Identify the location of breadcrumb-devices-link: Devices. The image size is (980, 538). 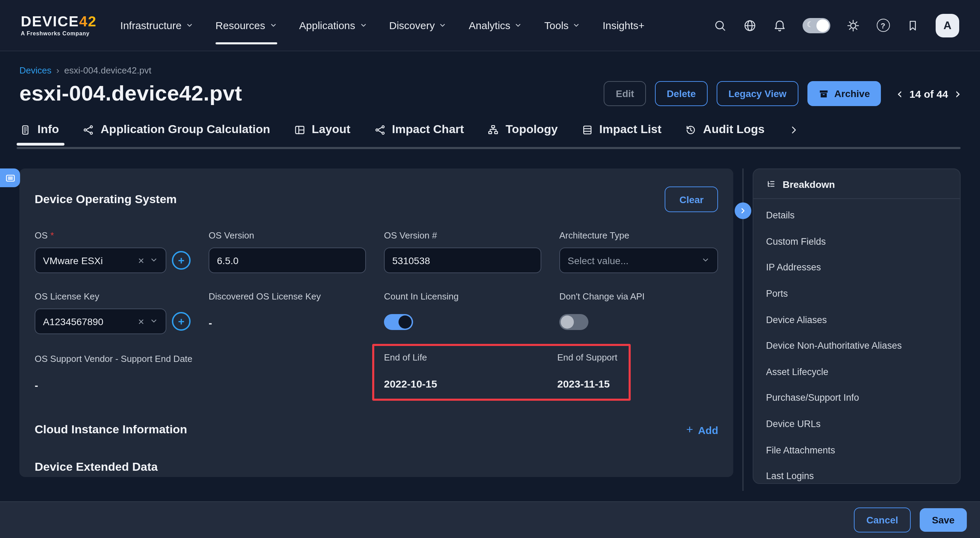
(36, 70).